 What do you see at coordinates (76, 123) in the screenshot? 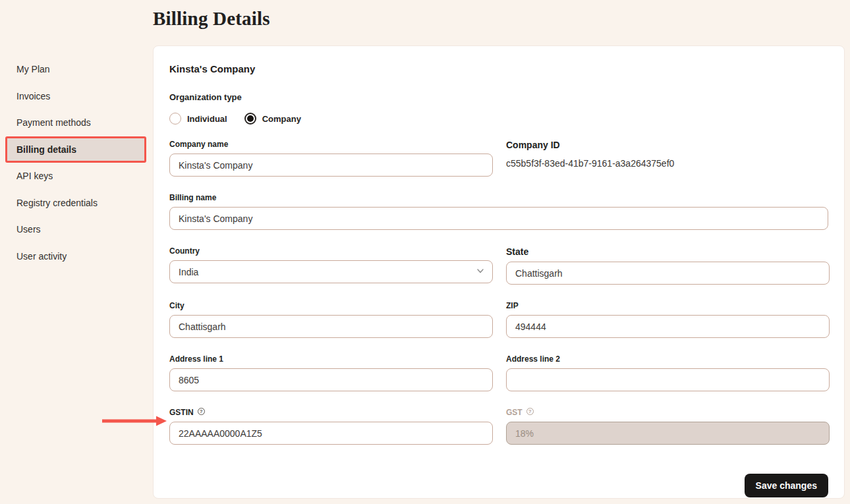
I see `sidebar-item-payment-methods: Payment methods` at bounding box center [76, 123].